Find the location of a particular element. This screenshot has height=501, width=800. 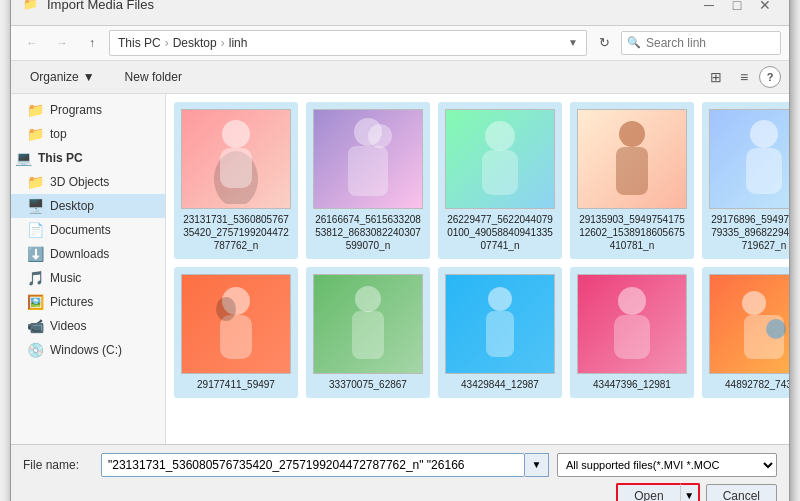

file-name-3: 29135903_5949754175126​02_15389186056754… is located at coordinates (632, 232).